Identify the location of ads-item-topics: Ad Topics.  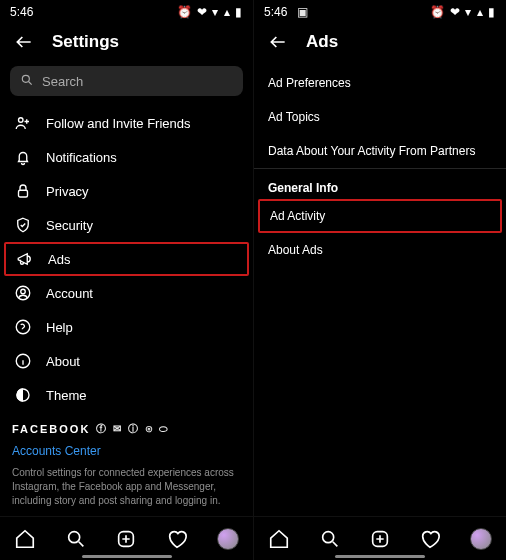
(380, 117).